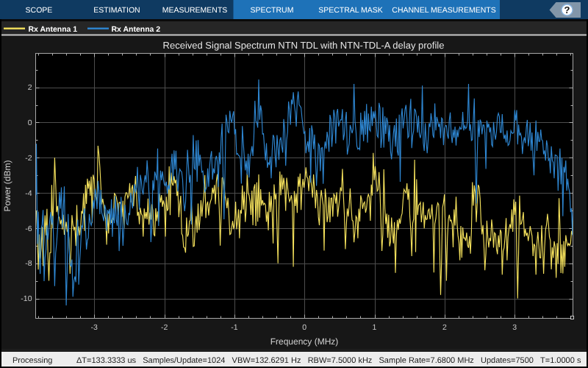 The height and width of the screenshot is (368, 588). I want to click on svg-text: SPECTRUM, so click(272, 10).